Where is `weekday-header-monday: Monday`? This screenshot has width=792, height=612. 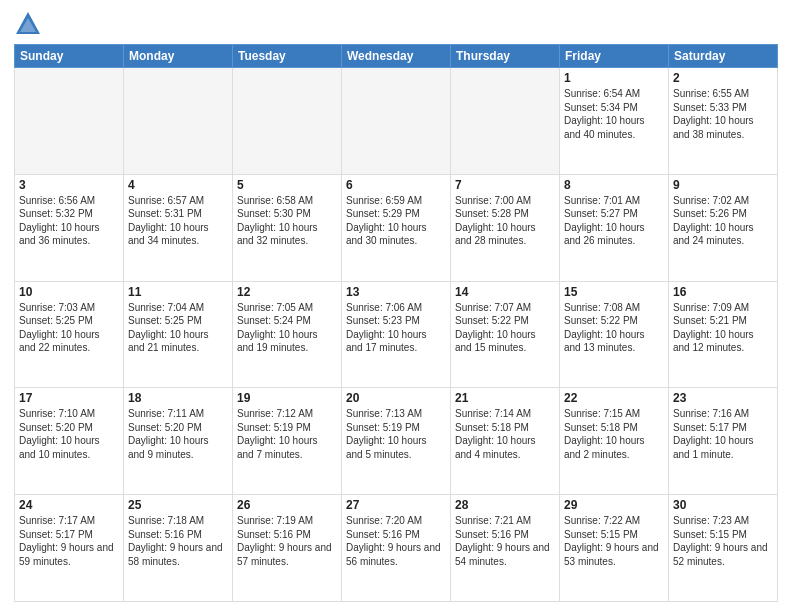 weekday-header-monday: Monday is located at coordinates (178, 56).